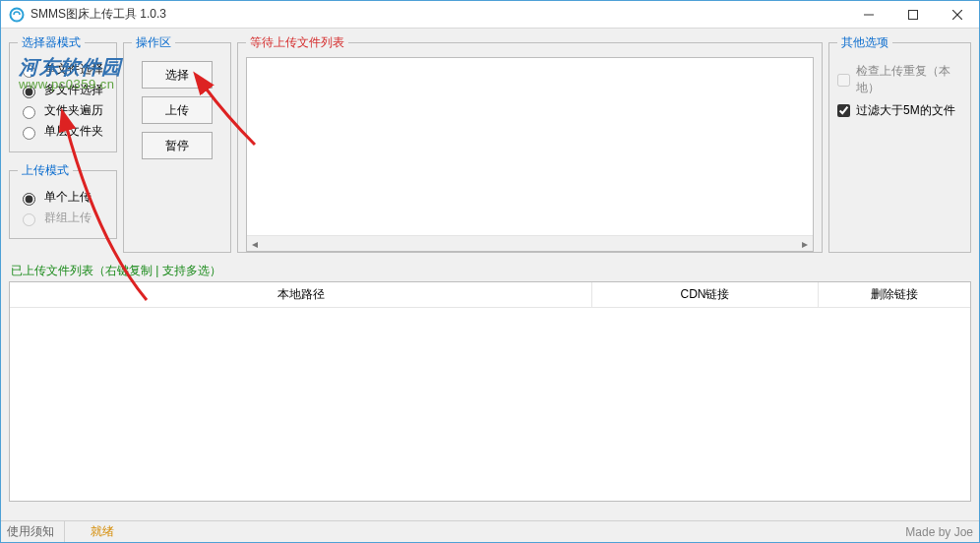 This screenshot has height=543, width=980. Describe the element at coordinates (899, 80) in the screenshot. I see `checkbox-check-duplicate: 检查上传重复（本地）` at that location.